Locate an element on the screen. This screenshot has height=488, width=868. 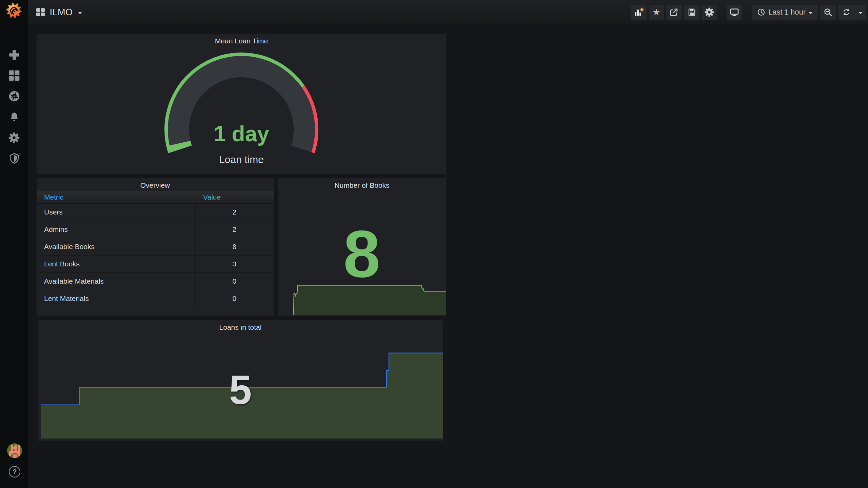
zoom-out-icon is located at coordinates (828, 12).